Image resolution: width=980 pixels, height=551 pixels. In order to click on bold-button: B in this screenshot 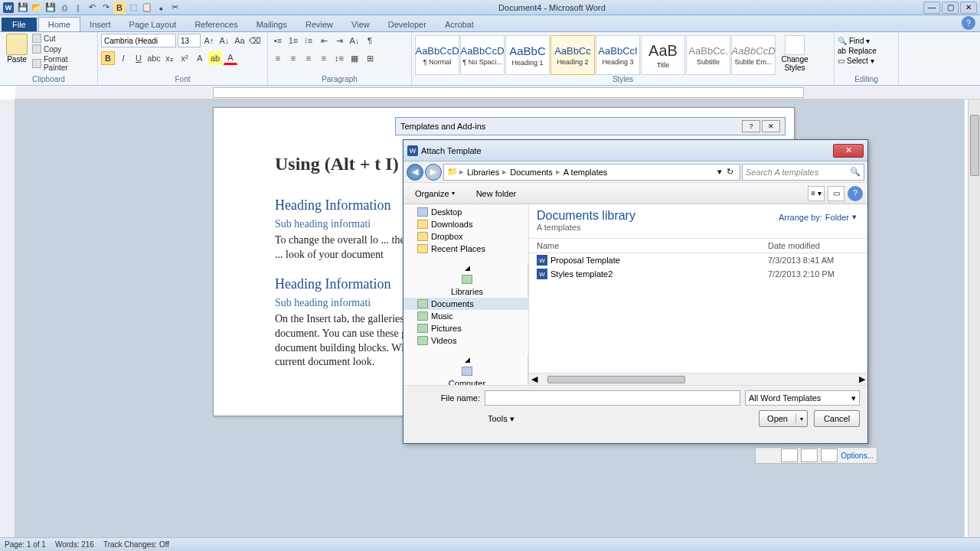, I will do `click(108, 58)`.